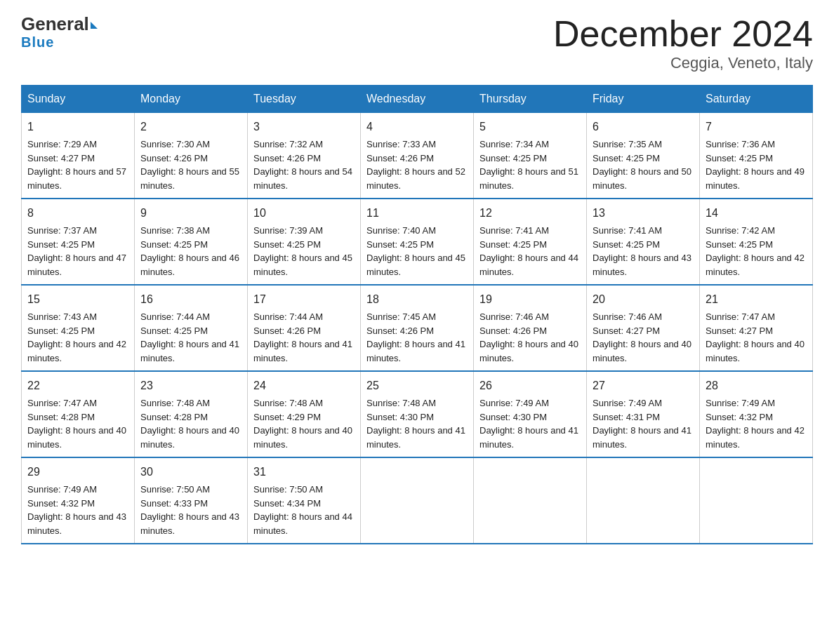  I want to click on day-number: 23, so click(191, 386).